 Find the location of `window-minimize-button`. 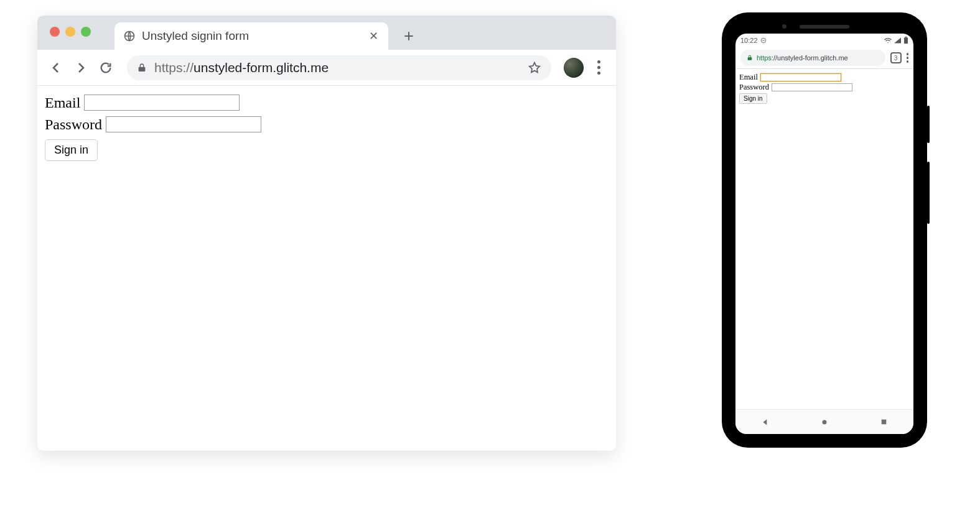

window-minimize-button is located at coordinates (70, 32).